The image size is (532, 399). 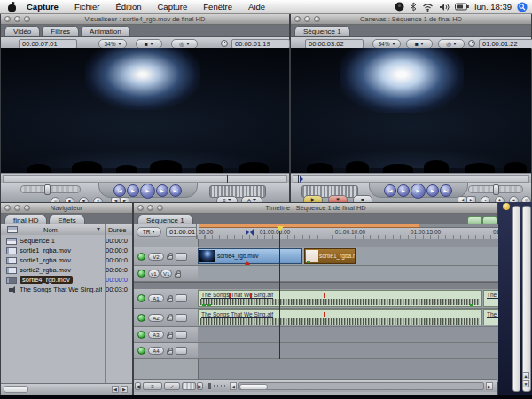 I want to click on viewer-playhead, so click(x=227, y=179).